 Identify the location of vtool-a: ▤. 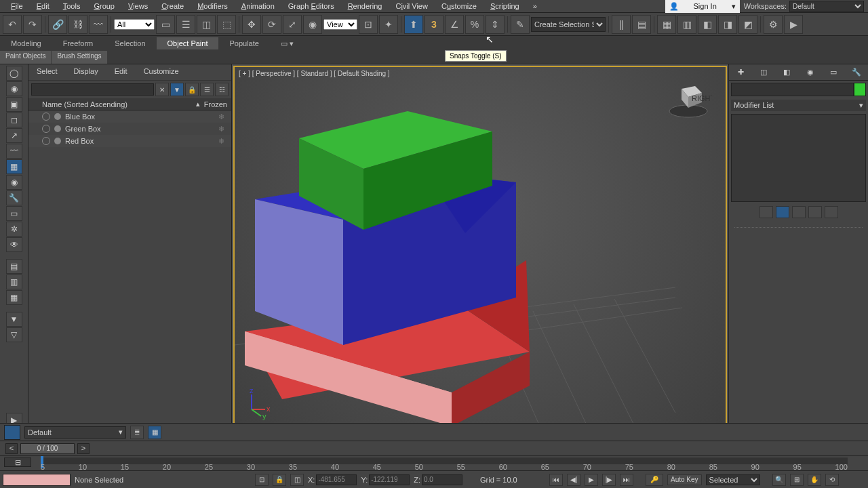
(14, 266).